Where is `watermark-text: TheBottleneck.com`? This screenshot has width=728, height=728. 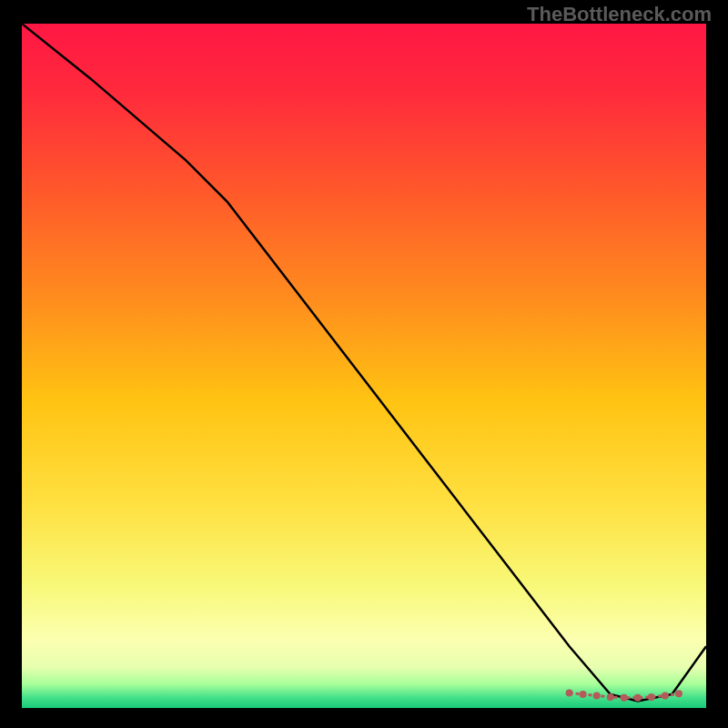
watermark-text: TheBottleneck.com is located at coordinates (619, 15).